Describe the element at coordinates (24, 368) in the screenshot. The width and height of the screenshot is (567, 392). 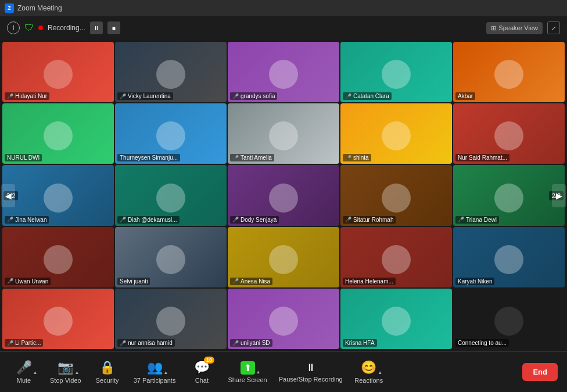
I see `mic-icon: 🎤` at that location.